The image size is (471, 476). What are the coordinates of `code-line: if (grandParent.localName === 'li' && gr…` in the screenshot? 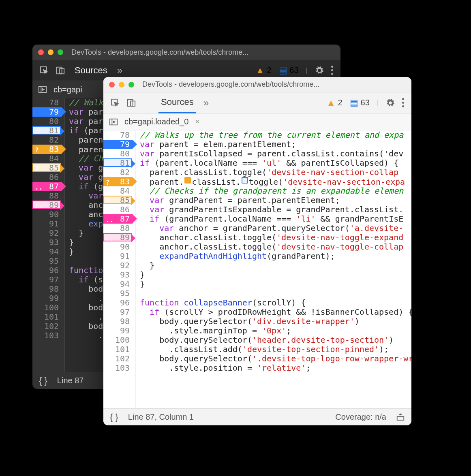 It's located at (276, 219).